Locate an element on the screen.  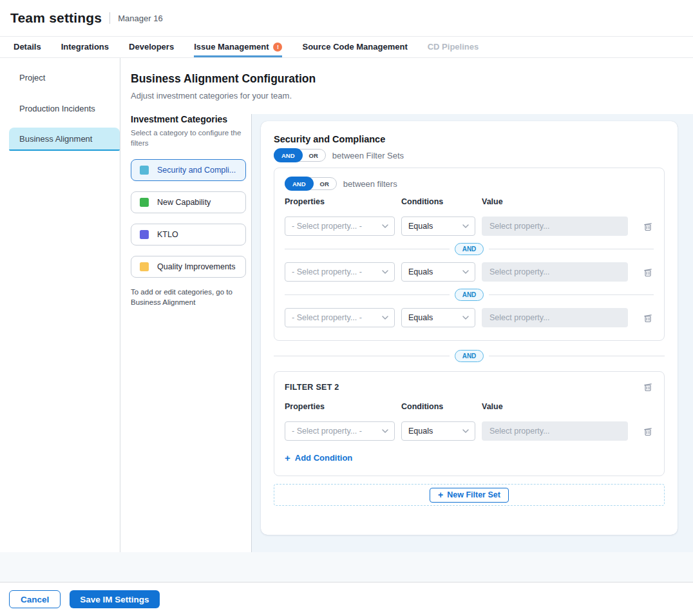
and-connector: AND is located at coordinates (469, 295).